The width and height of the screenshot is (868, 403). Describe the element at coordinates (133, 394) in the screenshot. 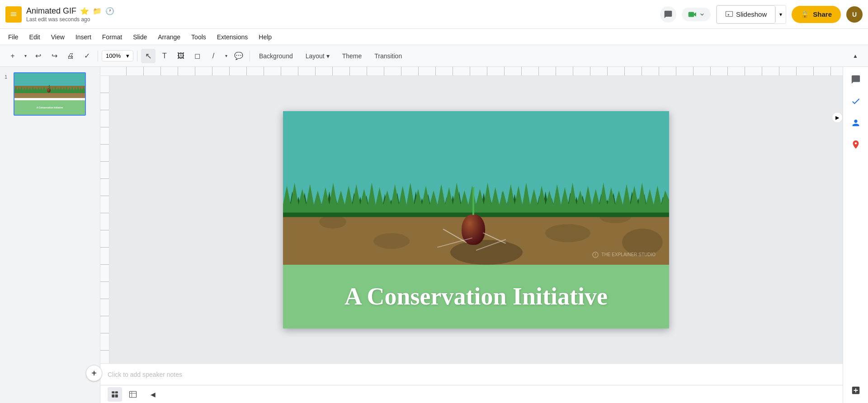

I see `list-view-button` at that location.